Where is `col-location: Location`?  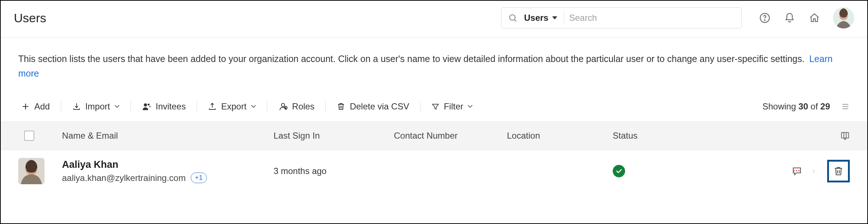
col-location: Location is located at coordinates (560, 136).